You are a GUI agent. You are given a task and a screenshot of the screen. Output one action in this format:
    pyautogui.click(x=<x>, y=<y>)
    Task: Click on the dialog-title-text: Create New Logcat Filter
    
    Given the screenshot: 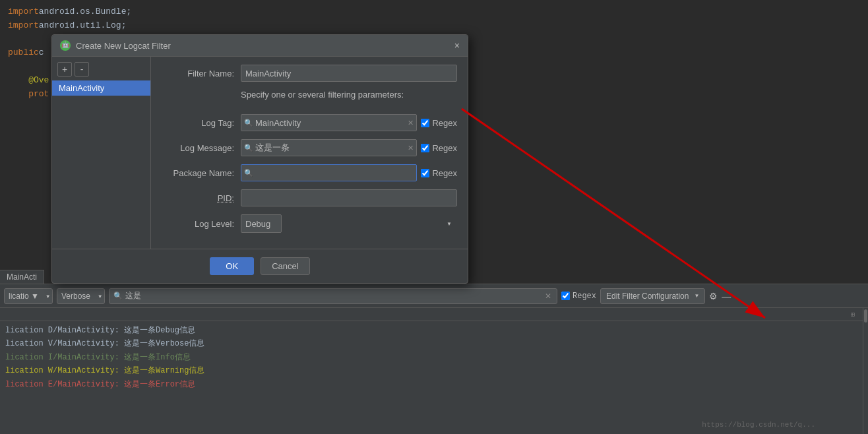 What is the action you would take?
    pyautogui.click(x=265, y=46)
    